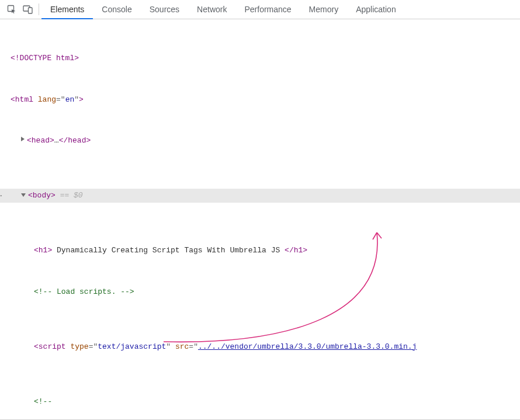 This screenshot has height=420, width=520. I want to click on tree-row: <script type="text/javascript" src="../.…, so click(260, 347).